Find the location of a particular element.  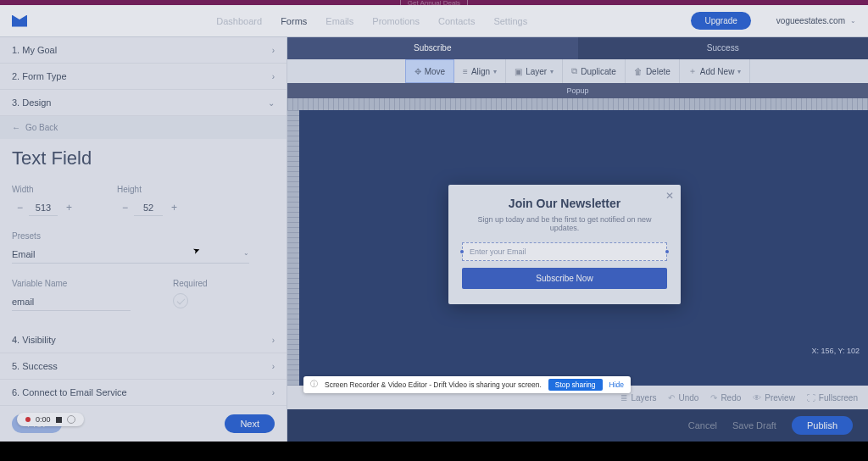

height-increment: + is located at coordinates (173, 208).